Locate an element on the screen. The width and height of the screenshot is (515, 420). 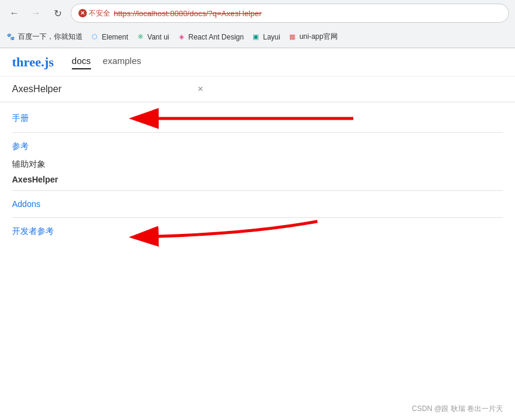
sidebar-item-category: 辅助对象 is located at coordinates (258, 165).